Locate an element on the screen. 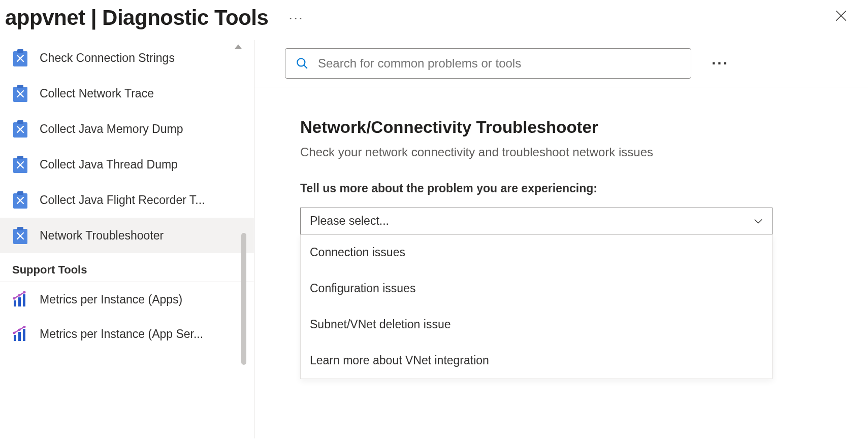  header-left: appvnet | Diagnostic Tools ··· is located at coordinates (157, 18).